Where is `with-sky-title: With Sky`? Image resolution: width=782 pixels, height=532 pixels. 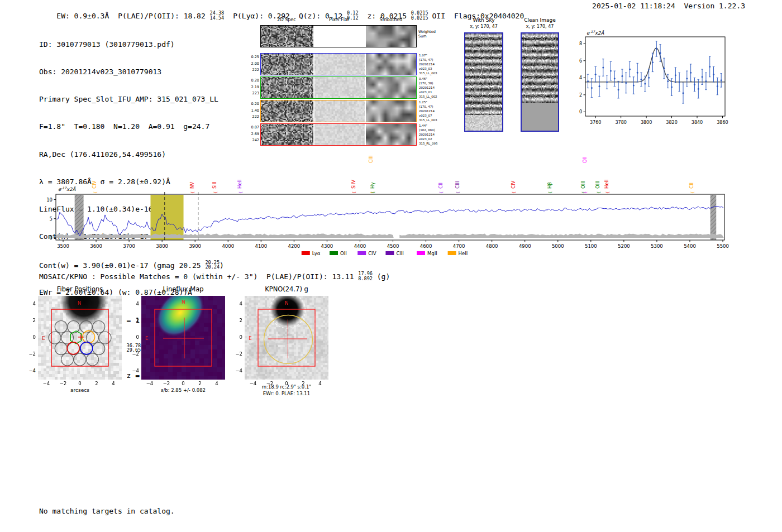 with-sky-title: With Sky is located at coordinates (484, 20).